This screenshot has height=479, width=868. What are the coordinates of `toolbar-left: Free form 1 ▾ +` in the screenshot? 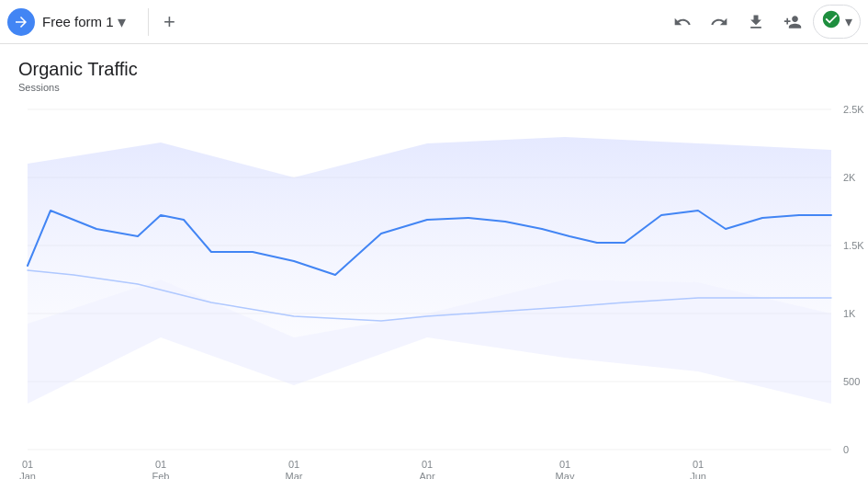 It's located at (336, 22).